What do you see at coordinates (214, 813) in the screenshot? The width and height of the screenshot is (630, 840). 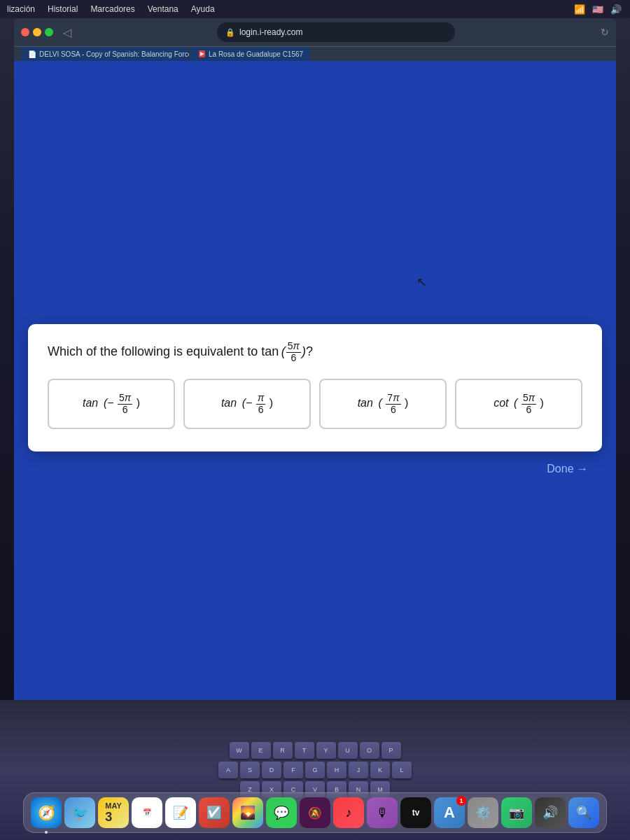 I see `dock-todo: ☑️` at bounding box center [214, 813].